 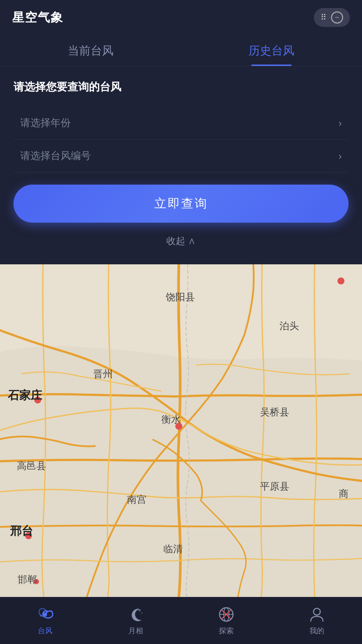 I want to click on typhoon-icon, so click(x=45, y=614).